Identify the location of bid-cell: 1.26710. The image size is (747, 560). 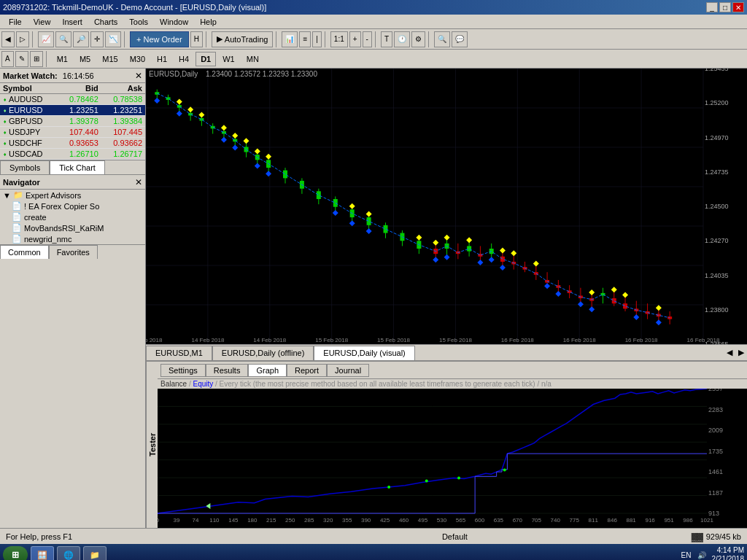
(80, 155).